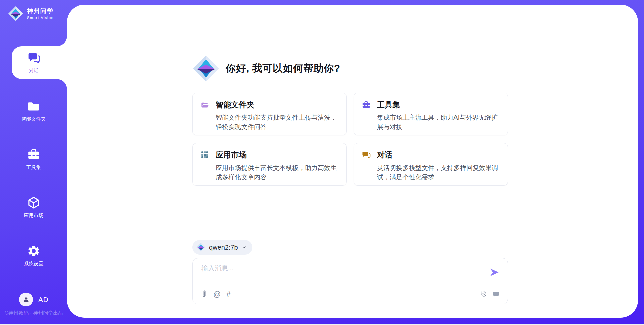 This screenshot has width=644, height=325. What do you see at coordinates (388, 105) in the screenshot?
I see `card-title: 工具集` at bounding box center [388, 105].